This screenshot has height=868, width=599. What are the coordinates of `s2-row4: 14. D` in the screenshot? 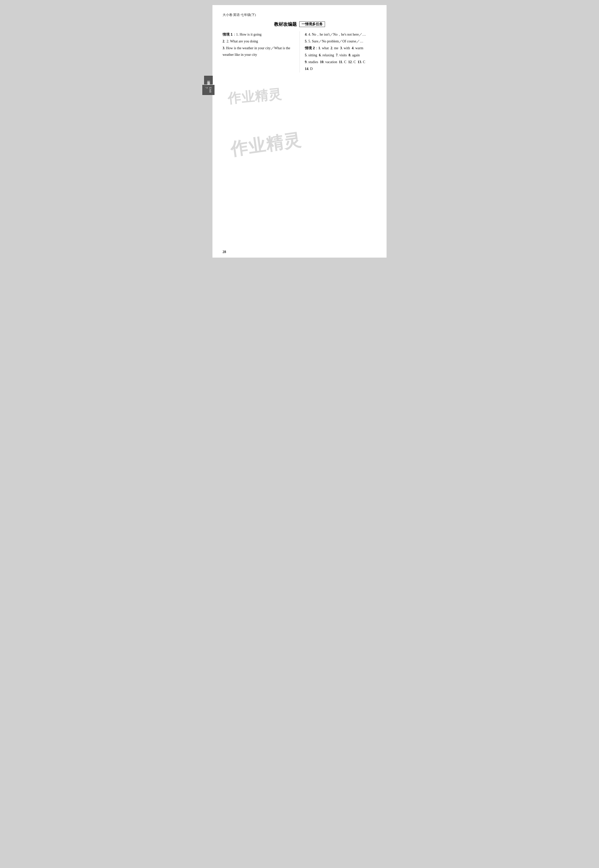 It's located at (341, 69).